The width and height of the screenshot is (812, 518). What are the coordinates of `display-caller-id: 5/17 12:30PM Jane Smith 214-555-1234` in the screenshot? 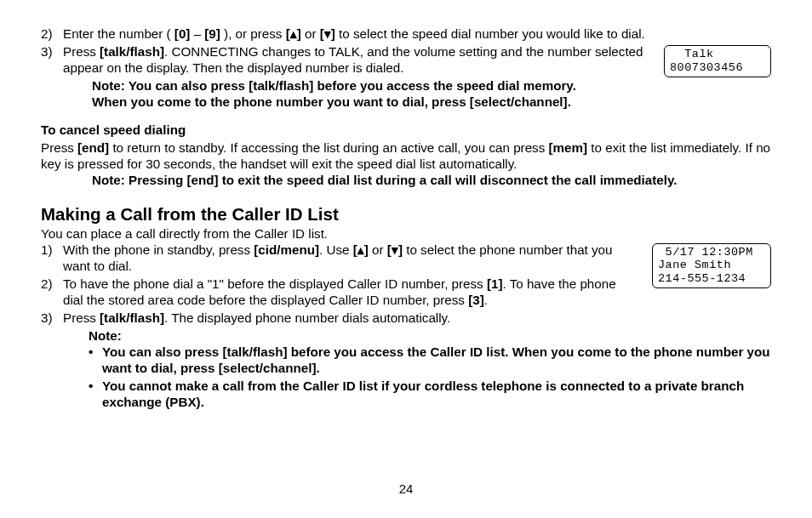 It's located at (712, 266).